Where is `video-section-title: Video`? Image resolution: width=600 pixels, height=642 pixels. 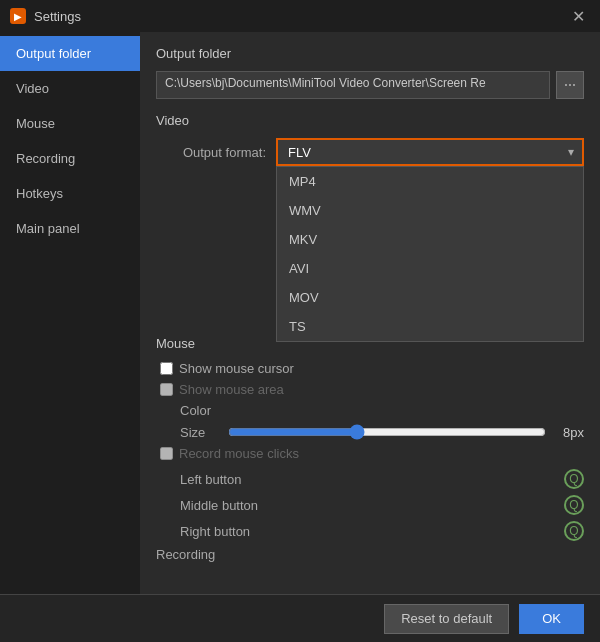 video-section-title: Video is located at coordinates (370, 120).